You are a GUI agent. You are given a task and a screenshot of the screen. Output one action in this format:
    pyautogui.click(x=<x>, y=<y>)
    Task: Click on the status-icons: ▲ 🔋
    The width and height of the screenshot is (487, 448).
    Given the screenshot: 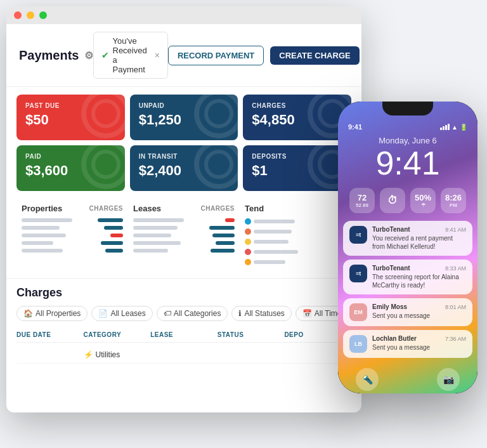 What is the action you would take?
    pyautogui.click(x=454, y=127)
    